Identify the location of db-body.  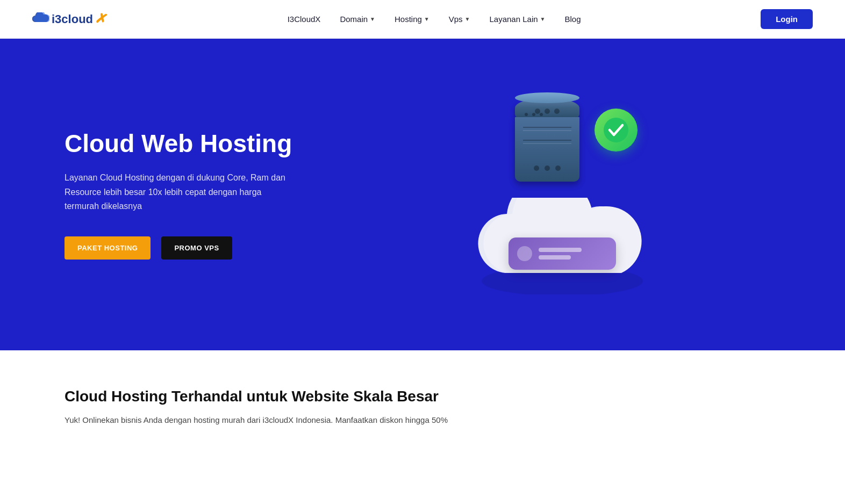
(547, 149).